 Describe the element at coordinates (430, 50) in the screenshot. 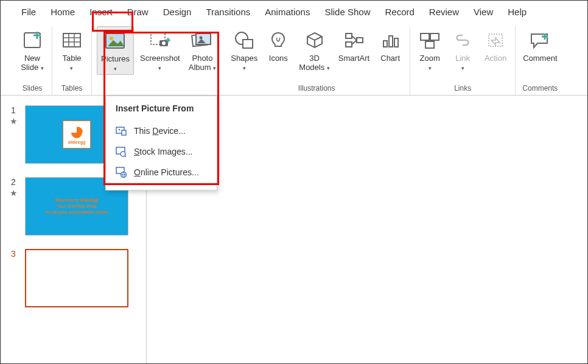

I see `zoom-button: Zoom▾` at that location.